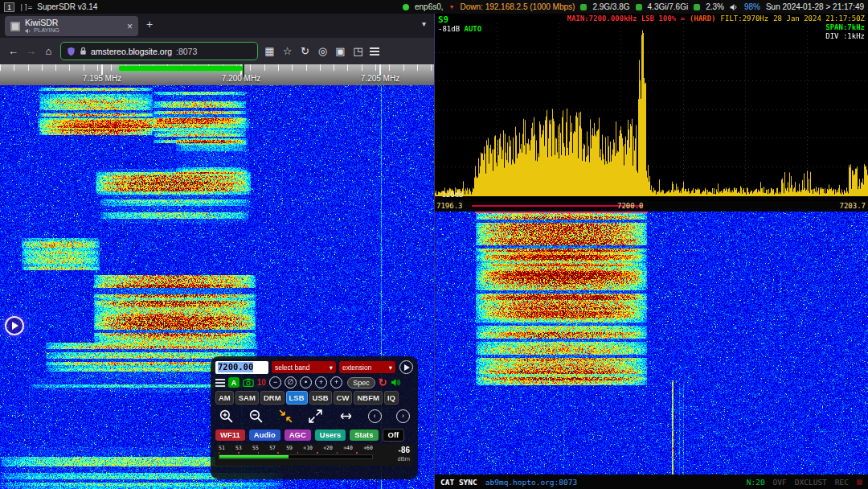 Image resolution: width=868 pixels, height=489 pixels. Describe the element at coordinates (336, 383) in the screenshot. I see `pb-shift-button: +` at that location.